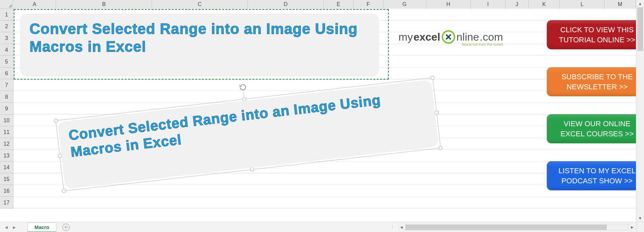  I want to click on cta-courses-button: VIEW OUR ONLINE EXCEL COURSES >>, so click(591, 129).